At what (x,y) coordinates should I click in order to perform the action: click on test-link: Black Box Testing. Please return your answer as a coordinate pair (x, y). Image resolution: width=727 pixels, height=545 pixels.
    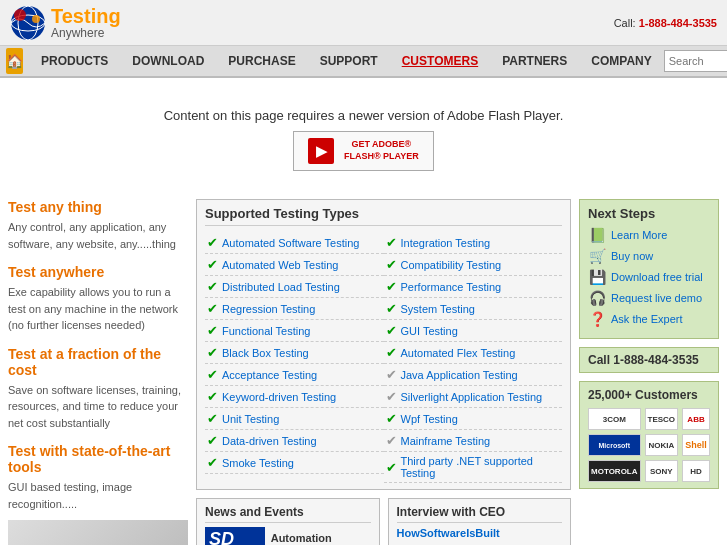
    Looking at the image, I should click on (266, 353).